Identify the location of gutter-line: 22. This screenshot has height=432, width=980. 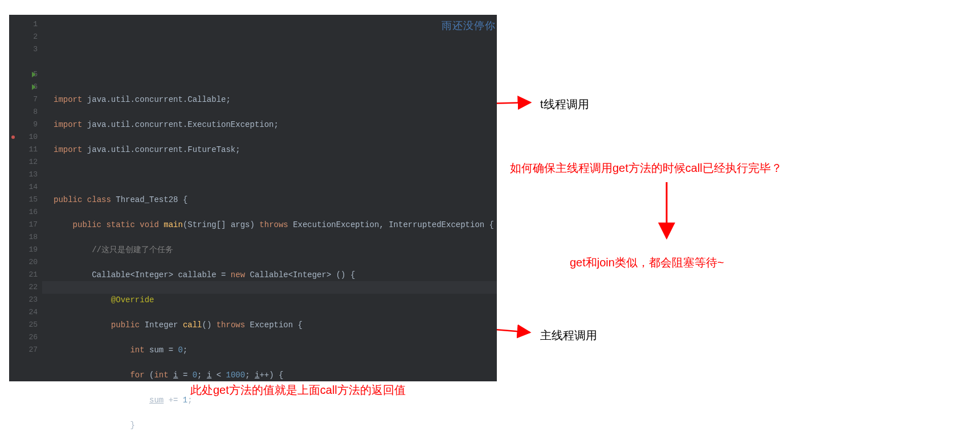
(26, 287).